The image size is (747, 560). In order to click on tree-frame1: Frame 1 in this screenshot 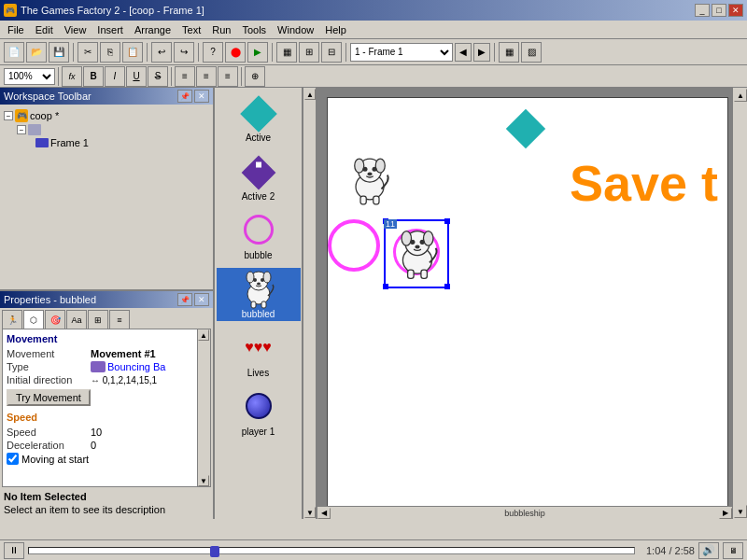, I will do `click(122, 143)`.